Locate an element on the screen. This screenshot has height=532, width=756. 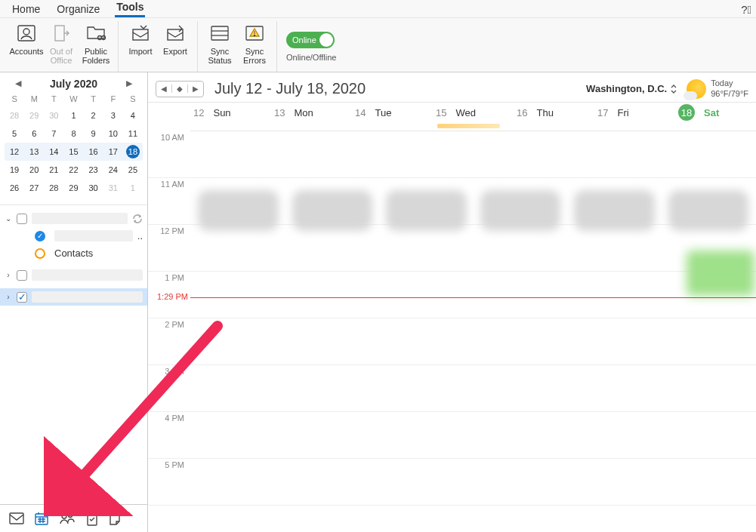
mini-cal-day: 4 is located at coordinates (133, 115).